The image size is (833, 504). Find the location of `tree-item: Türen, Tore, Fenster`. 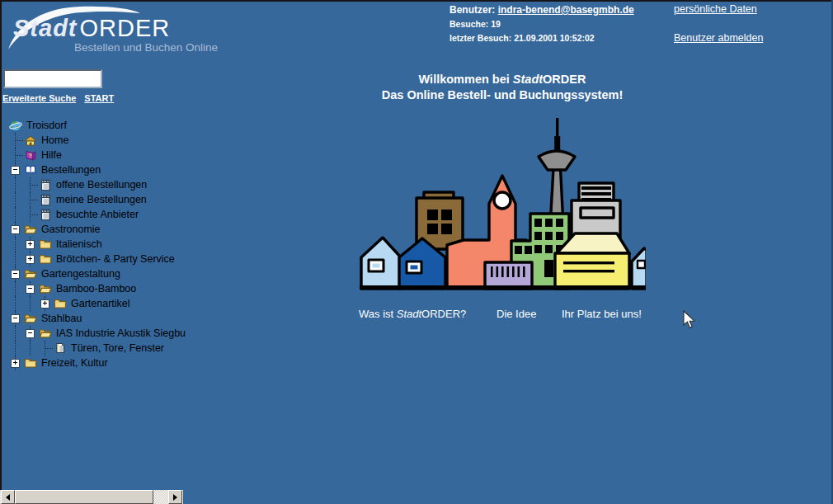

tree-item: Türen, Tore, Fenster is located at coordinates (132, 348).